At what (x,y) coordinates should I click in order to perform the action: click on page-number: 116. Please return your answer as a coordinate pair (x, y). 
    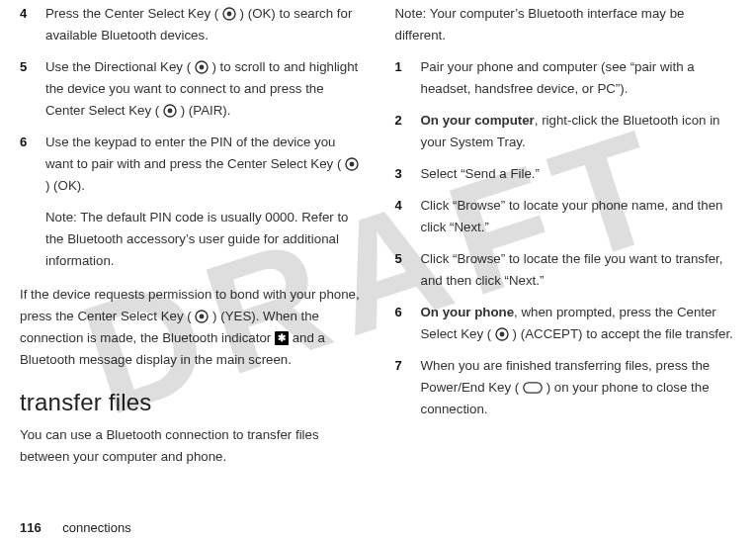
    Looking at the image, I should click on (31, 528).